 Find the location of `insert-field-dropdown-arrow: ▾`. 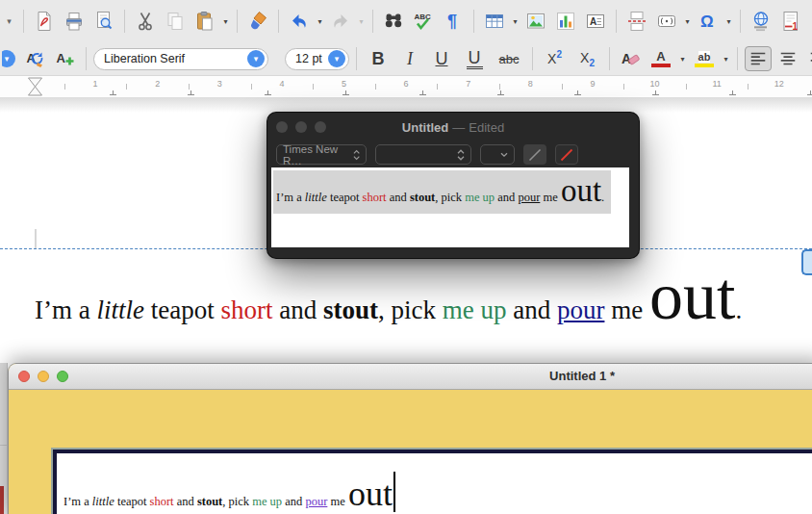

insert-field-dropdown-arrow: ▾ is located at coordinates (687, 21).